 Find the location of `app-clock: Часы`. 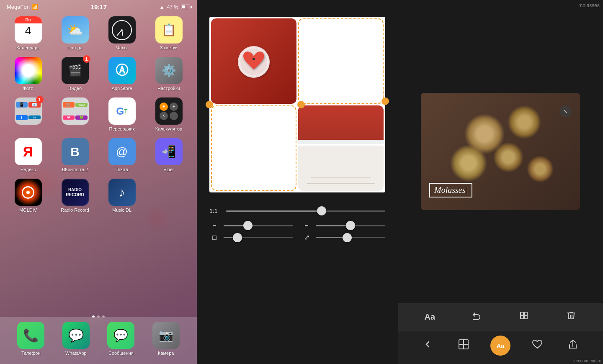

app-clock: Часы is located at coordinates (122, 33).